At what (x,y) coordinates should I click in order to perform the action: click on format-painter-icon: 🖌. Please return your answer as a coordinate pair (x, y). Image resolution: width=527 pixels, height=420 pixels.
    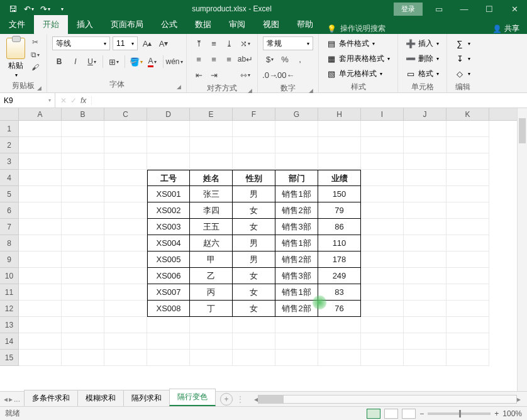
    Looking at the image, I should click on (35, 67).